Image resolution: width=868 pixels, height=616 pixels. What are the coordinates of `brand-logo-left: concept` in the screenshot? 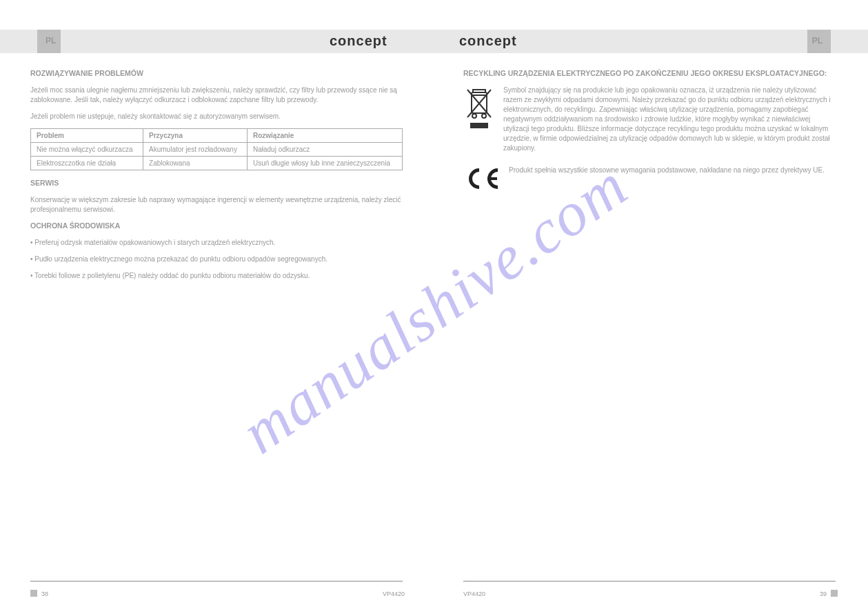 It's located at (359, 41).